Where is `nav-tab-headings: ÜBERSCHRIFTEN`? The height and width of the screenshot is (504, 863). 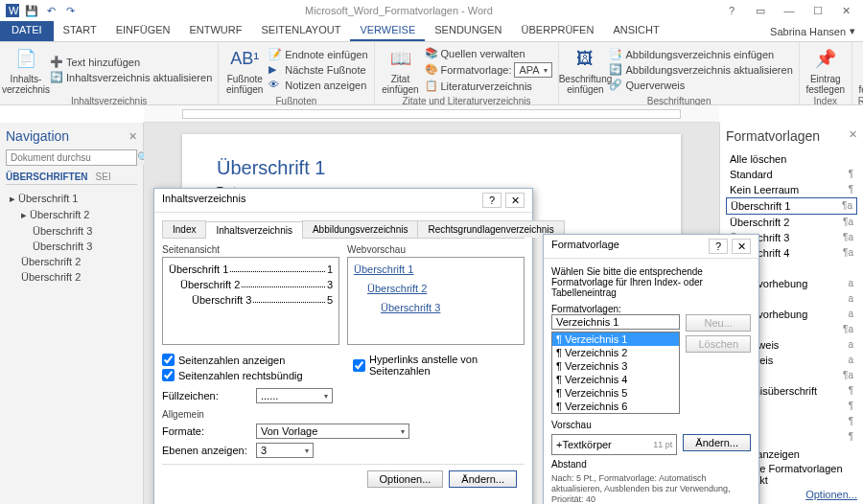
nav-tab-headings: ÜBERSCHRIFTEN is located at coordinates (47, 176).